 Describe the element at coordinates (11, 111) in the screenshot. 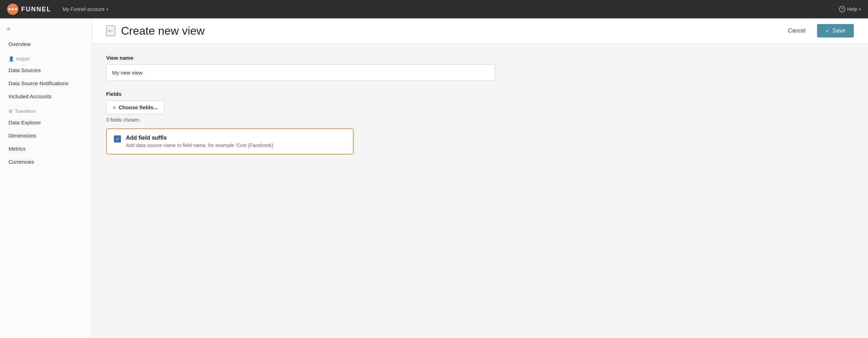

I see `gear-icon: ⚙` at that location.